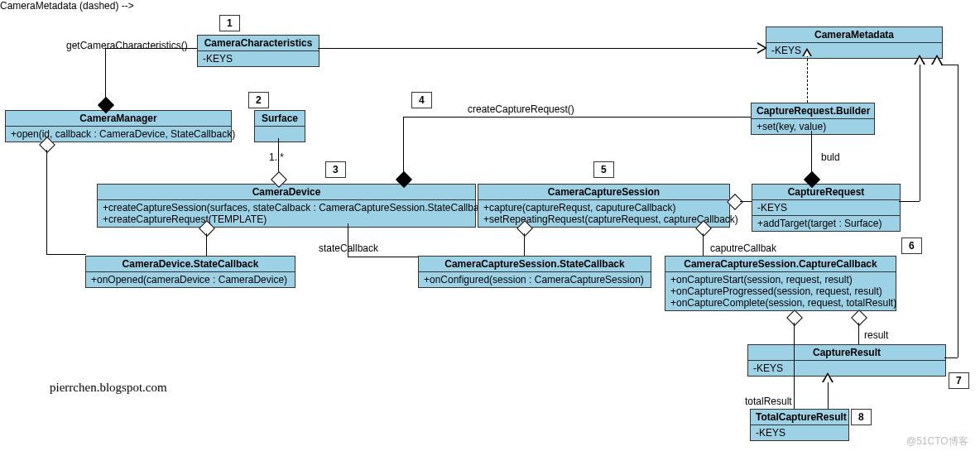  Describe the element at coordinates (286, 219) in the screenshot. I see `method: +createCaptureRequest(TEMPLATE)` at that location.